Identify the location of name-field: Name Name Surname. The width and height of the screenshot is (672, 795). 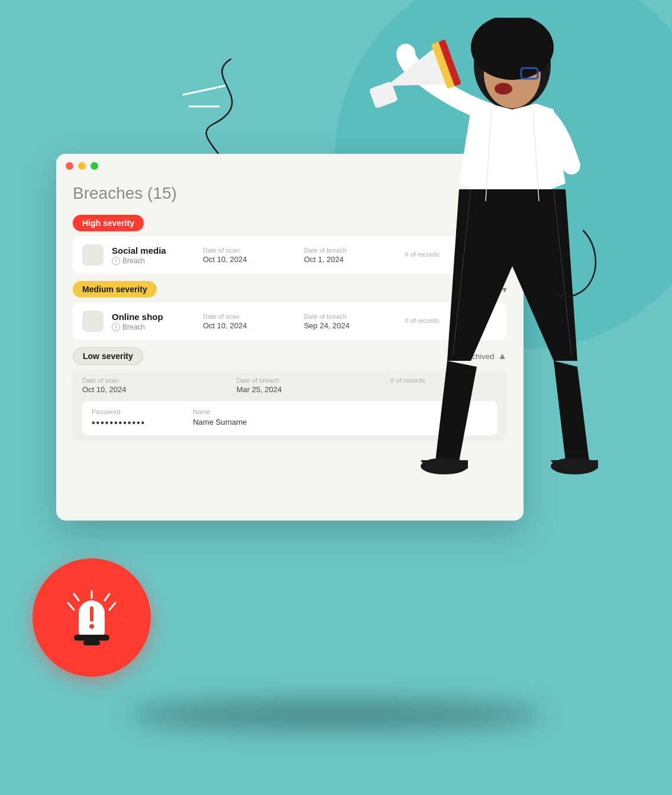
(220, 418).